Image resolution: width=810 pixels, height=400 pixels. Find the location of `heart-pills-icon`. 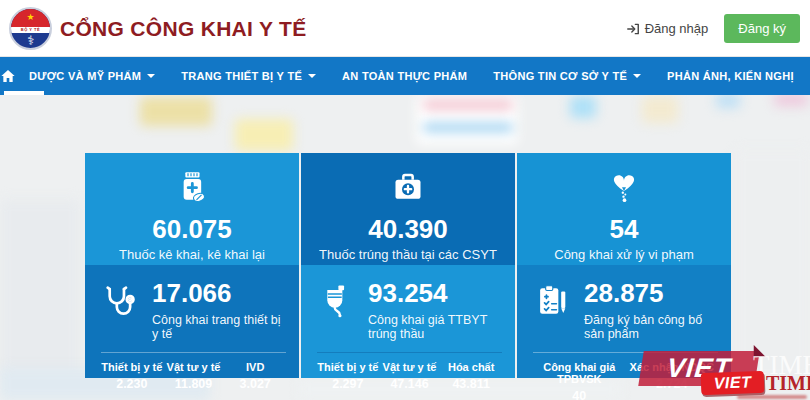

heart-pills-icon is located at coordinates (624, 188).